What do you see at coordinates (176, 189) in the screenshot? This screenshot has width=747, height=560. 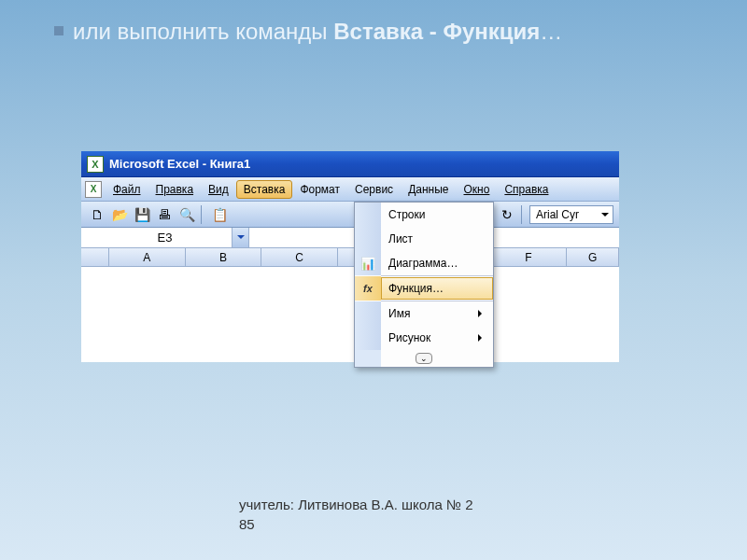 I see `menu-edit: Правка` at bounding box center [176, 189].